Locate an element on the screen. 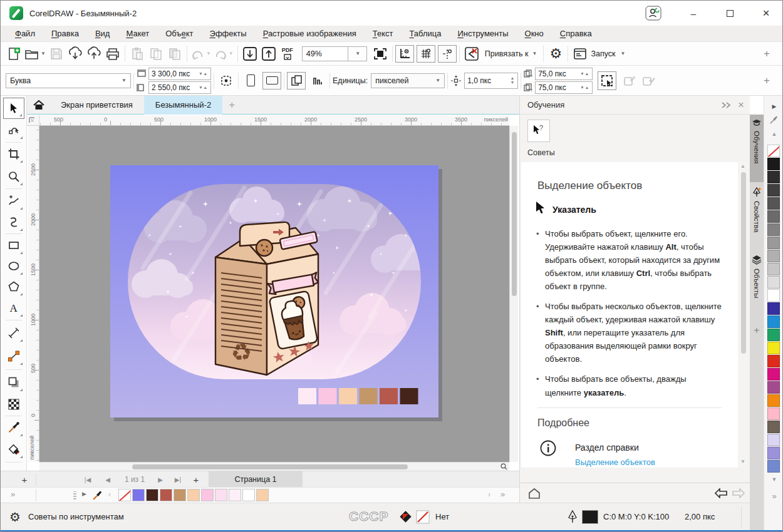 Image resolution: width=783 pixels, height=532 pixels. ruler-origin is located at coordinates (33, 120).